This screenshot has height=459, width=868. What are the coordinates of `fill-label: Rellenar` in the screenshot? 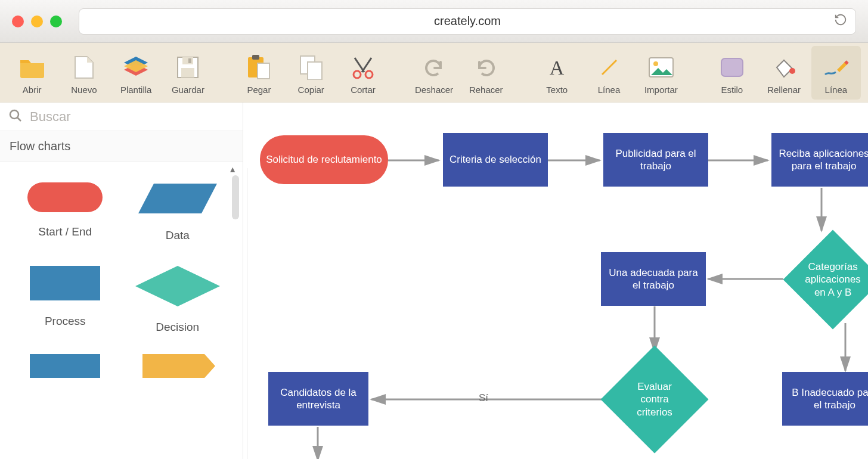 It's located at (784, 89).